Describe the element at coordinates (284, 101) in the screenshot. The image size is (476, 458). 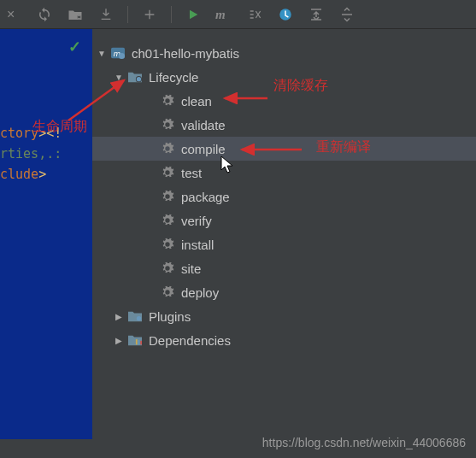
I see `goal-clean: clean` at that location.